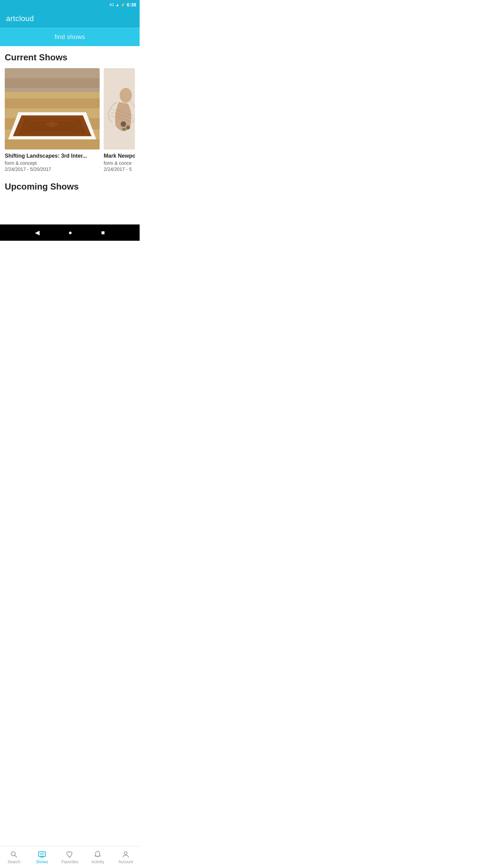  Describe the element at coordinates (123, 5) in the screenshot. I see `status-icons: 4G ▲ ⚡ 6:38` at that location.